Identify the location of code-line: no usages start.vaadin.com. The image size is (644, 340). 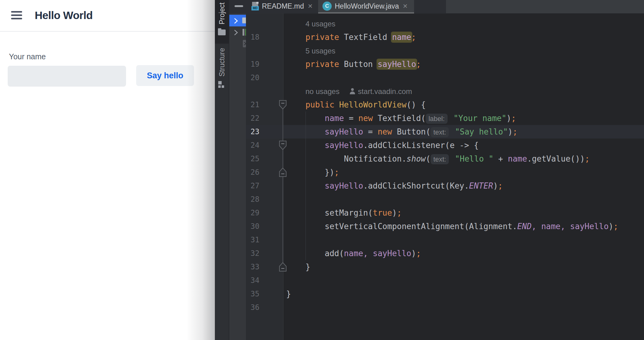
(445, 91).